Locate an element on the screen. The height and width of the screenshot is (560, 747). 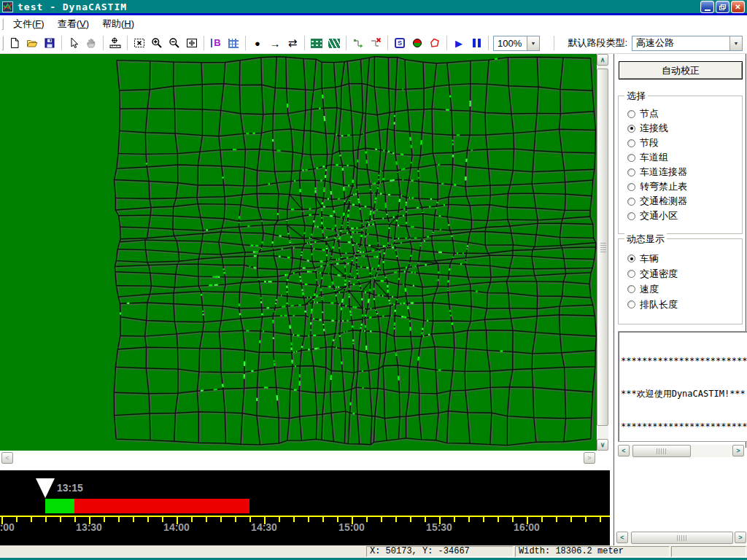
select-option-link: 连接线 is located at coordinates (680, 128).